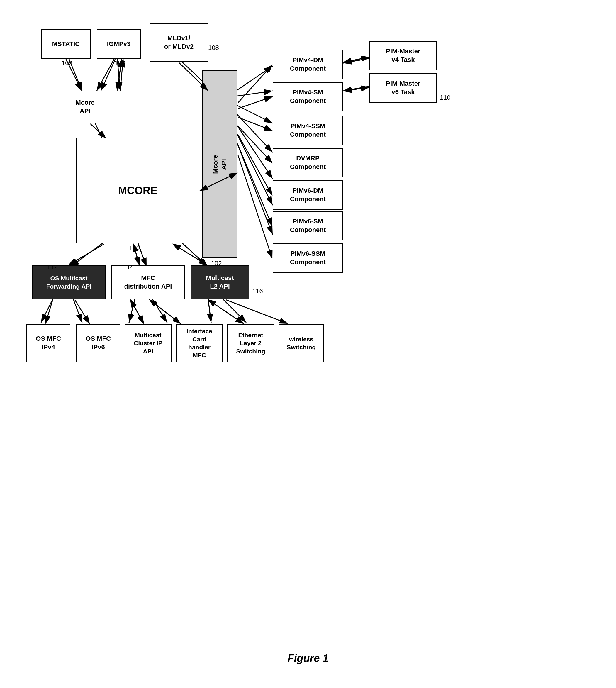  I want to click on pimv6-sm-label: PIMv6-SM Component, so click(308, 225).